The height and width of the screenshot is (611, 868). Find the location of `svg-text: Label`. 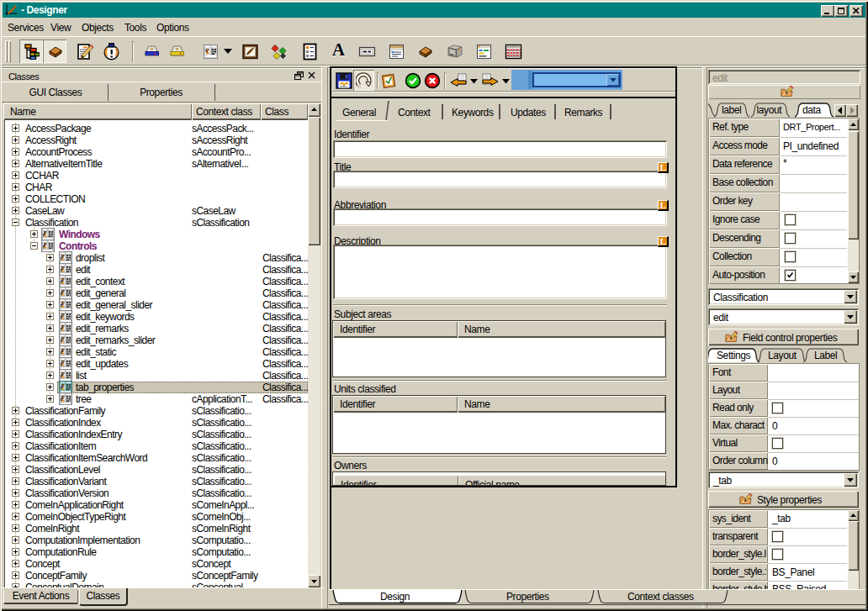

svg-text: Label is located at coordinates (826, 356).